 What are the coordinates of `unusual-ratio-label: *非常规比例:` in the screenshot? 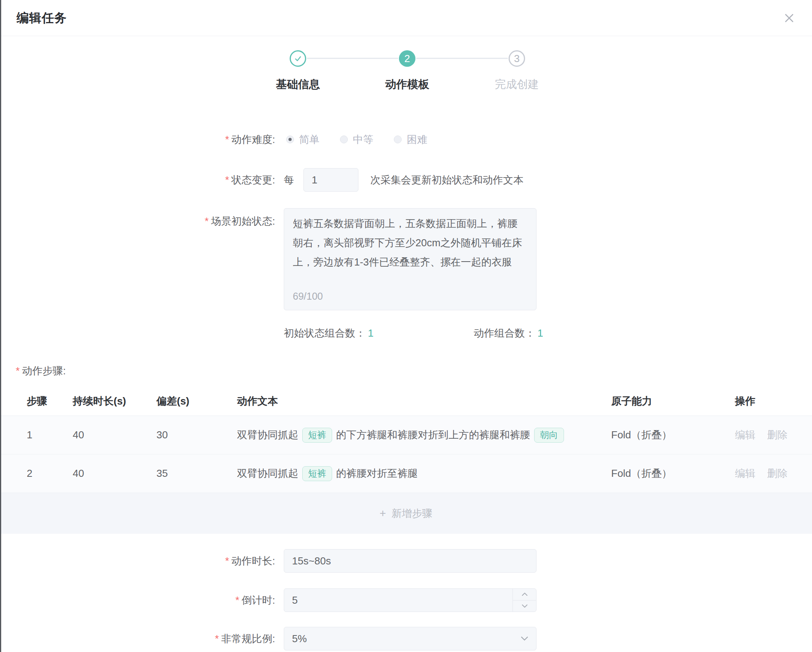 It's located at (138, 639).